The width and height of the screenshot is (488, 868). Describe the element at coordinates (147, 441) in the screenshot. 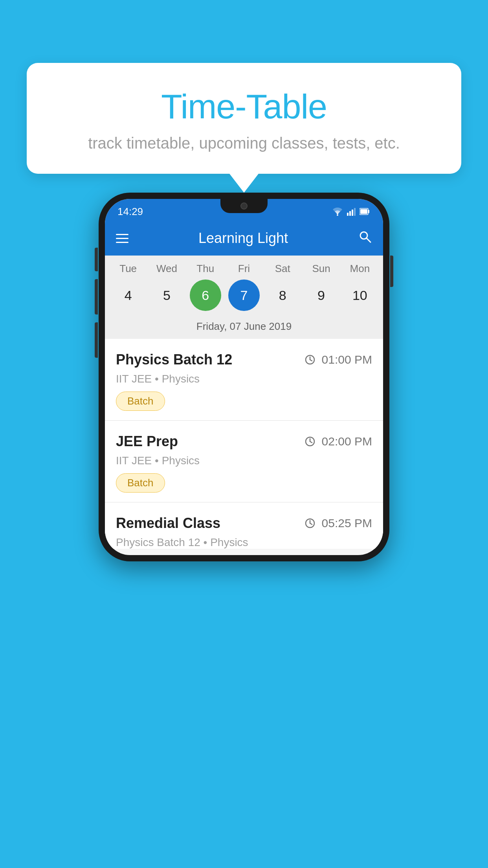

I see `schedule-item-2-title: JEE Prep` at that location.